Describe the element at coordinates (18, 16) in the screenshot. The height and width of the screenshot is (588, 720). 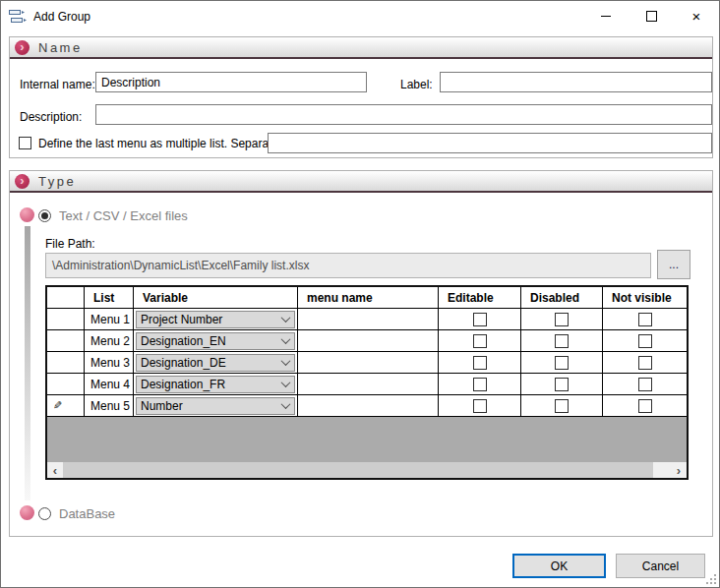
I see `group-list-icon` at that location.